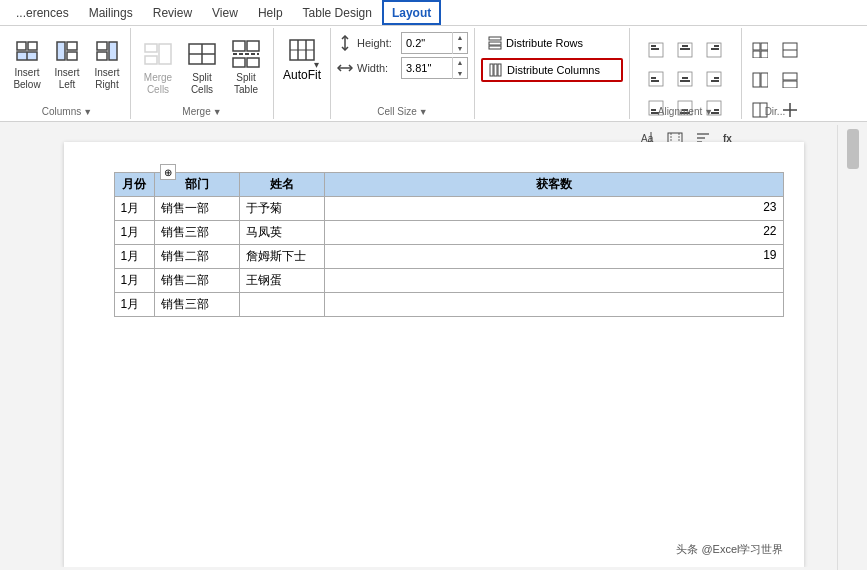 This screenshot has width=867, height=570. Describe the element at coordinates (853, 149) in the screenshot. I see `scrollbar-thumb` at that location.